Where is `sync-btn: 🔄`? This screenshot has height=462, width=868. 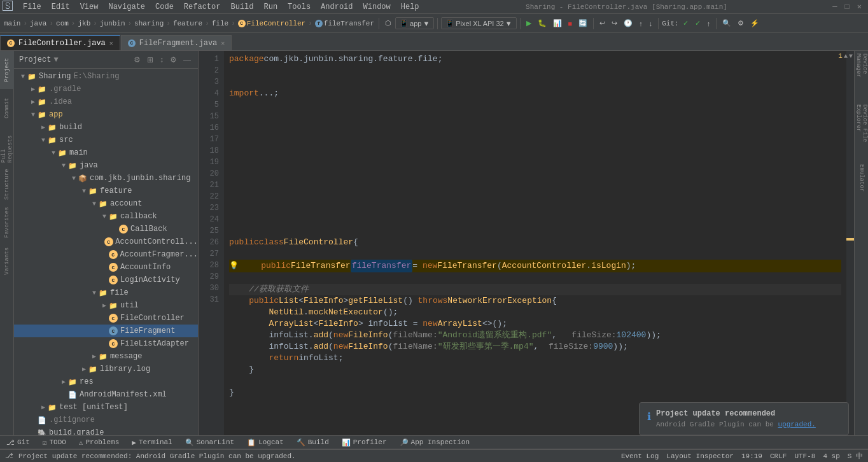
sync-btn: 🔄 is located at coordinates (583, 23).